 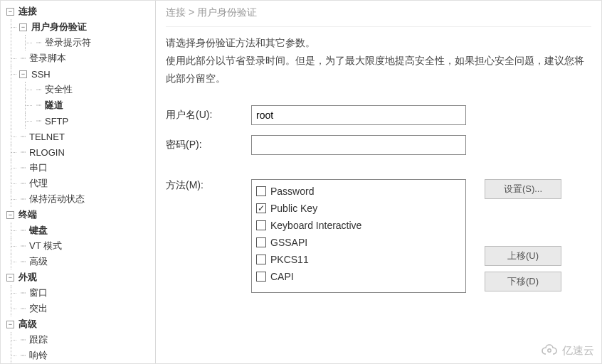 What do you see at coordinates (78, 183) in the screenshot?
I see `tree-item-proxy: ┈ 代理` at bounding box center [78, 183].